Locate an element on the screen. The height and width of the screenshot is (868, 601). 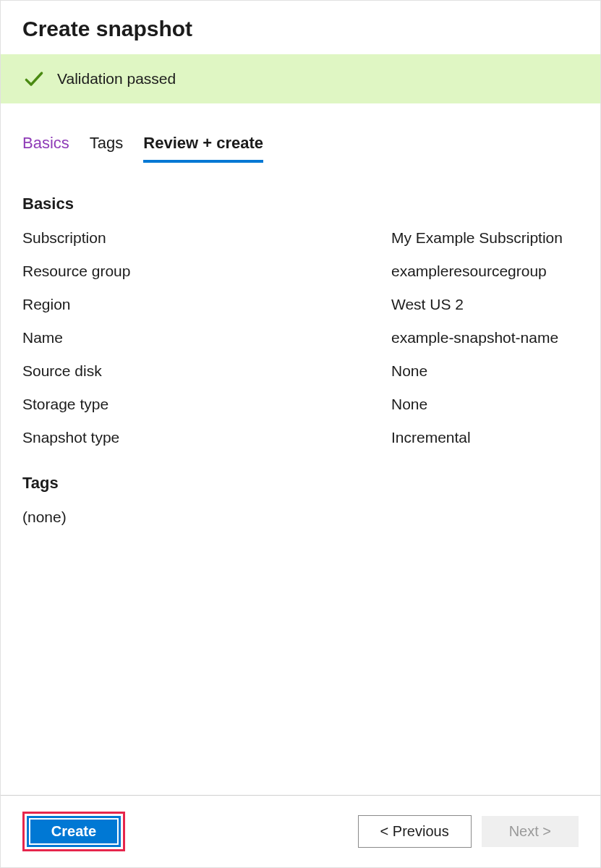
next-button: Next > is located at coordinates (530, 832).